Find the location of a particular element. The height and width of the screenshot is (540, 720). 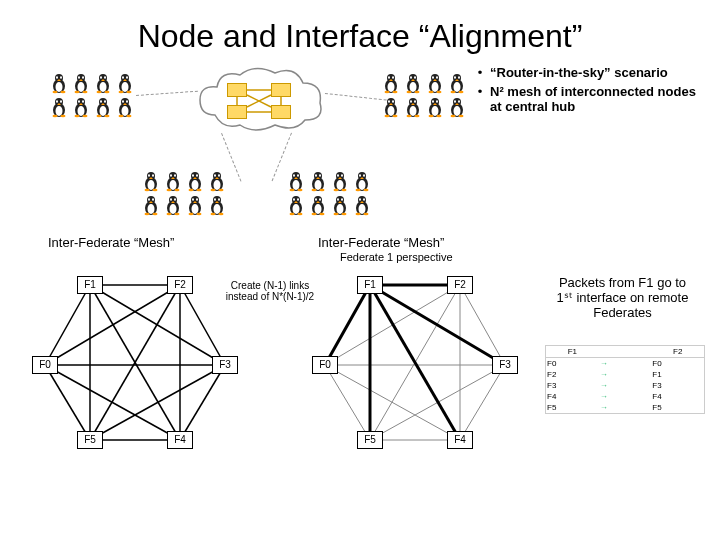

table-row: F2→F1 is located at coordinates (625, 374).